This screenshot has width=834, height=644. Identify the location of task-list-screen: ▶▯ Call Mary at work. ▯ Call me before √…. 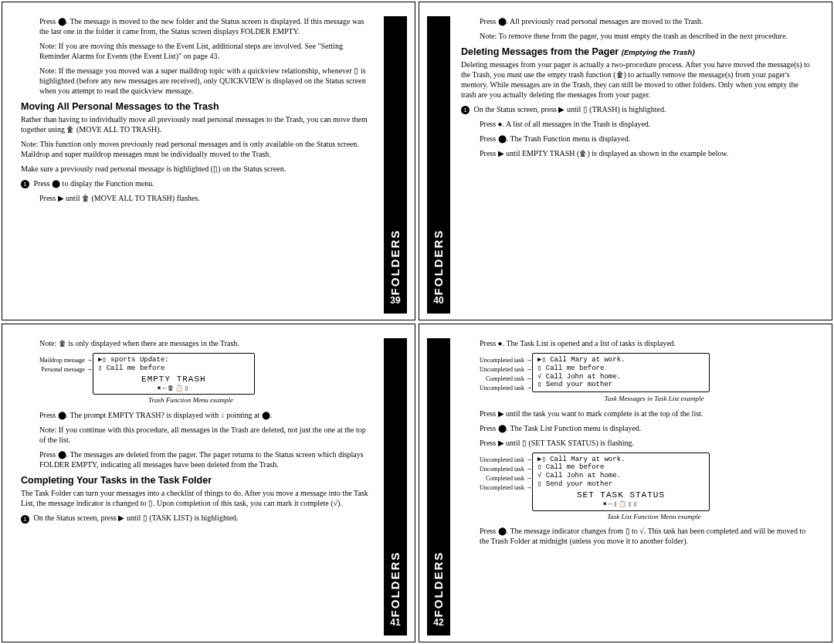
(621, 372).